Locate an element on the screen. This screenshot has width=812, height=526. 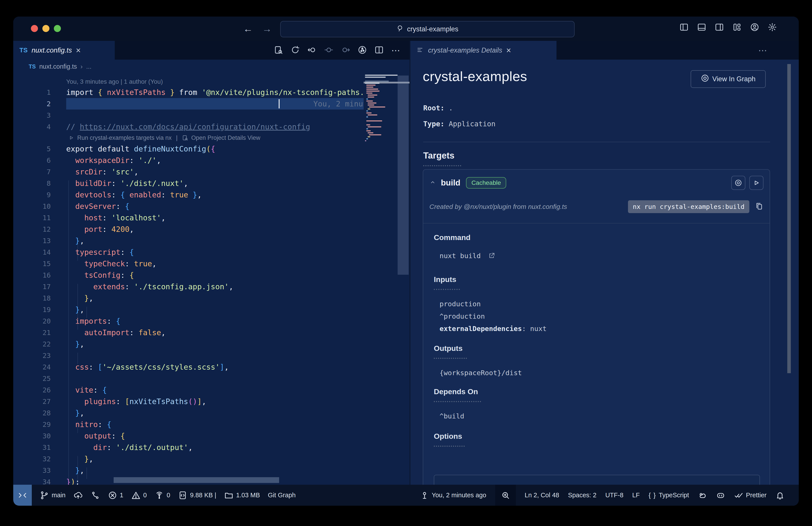
sidebar-right-icon is located at coordinates (719, 27).